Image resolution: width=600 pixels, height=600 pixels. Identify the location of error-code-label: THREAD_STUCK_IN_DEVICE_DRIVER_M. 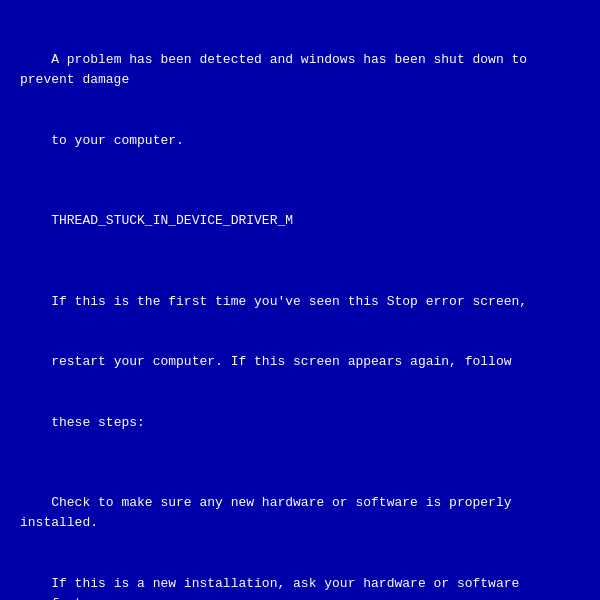
(172, 220).